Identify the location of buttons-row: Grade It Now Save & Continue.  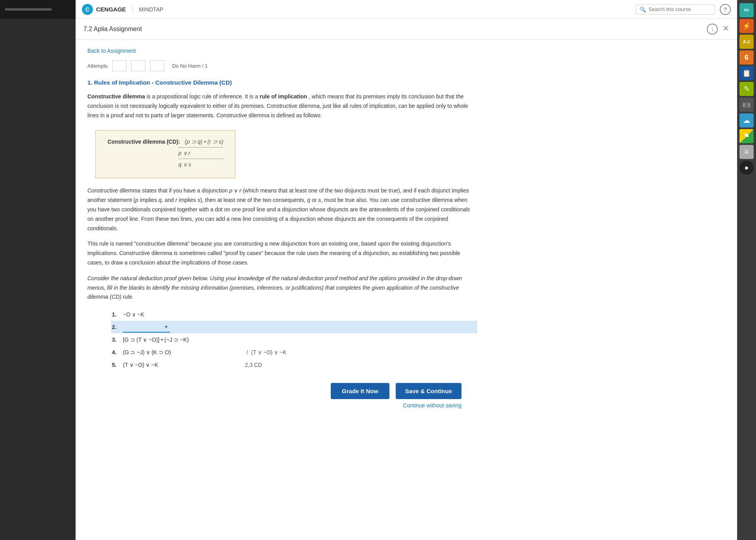
(282, 391).